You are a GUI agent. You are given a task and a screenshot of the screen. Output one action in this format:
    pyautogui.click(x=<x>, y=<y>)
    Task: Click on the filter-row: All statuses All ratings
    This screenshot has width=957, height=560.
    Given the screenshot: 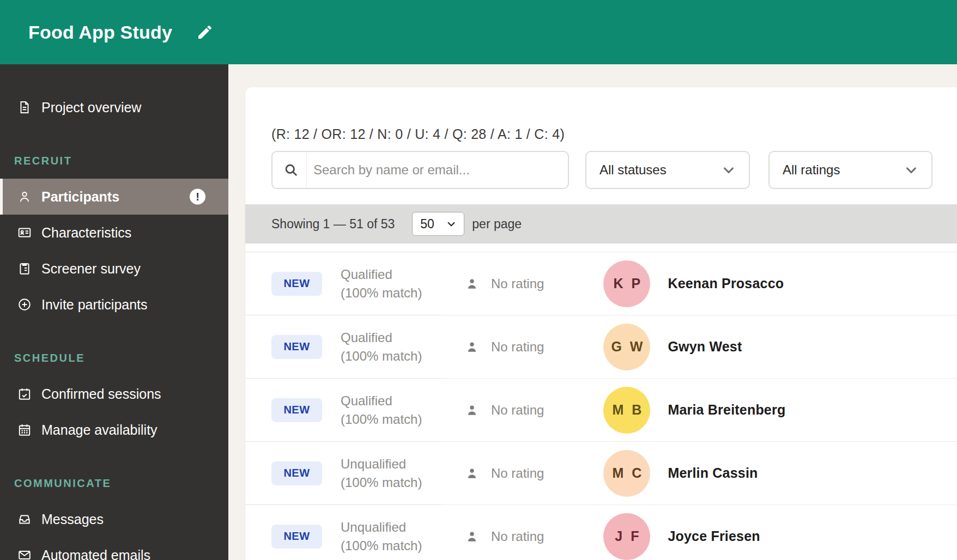 What is the action you would take?
    pyautogui.click(x=614, y=170)
    